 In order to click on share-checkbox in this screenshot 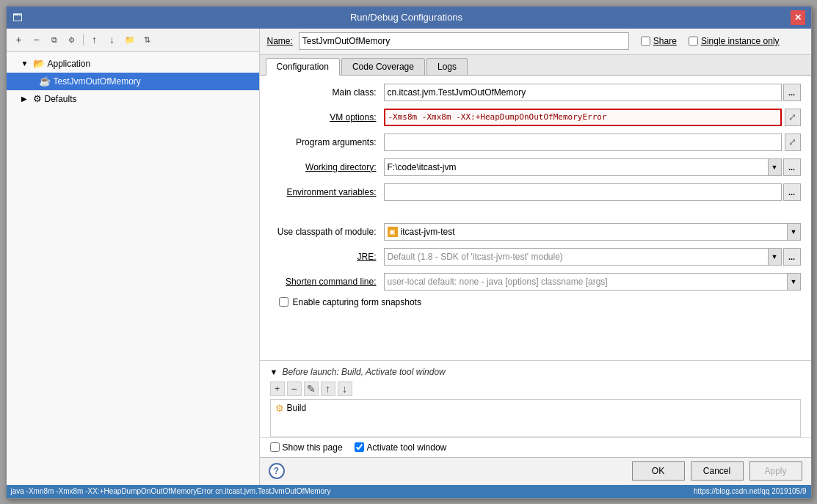, I will do `click(646, 41)`.